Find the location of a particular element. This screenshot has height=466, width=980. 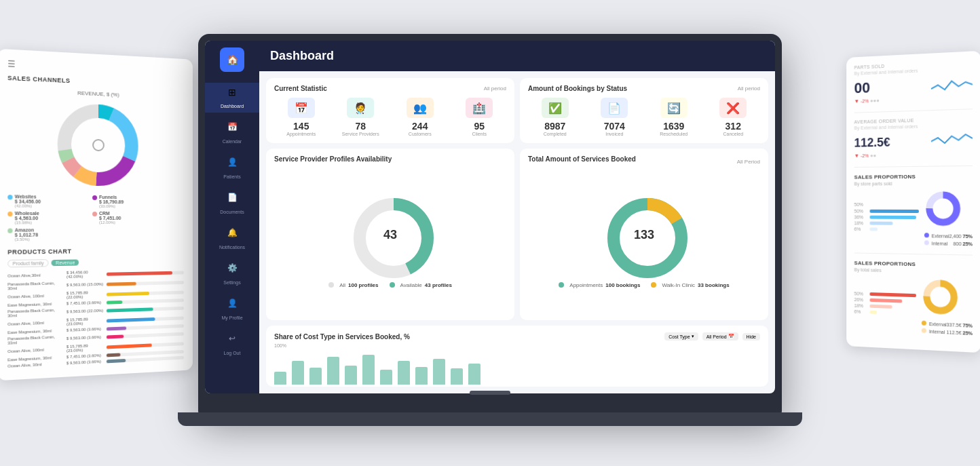

stat-customers: 👥 244 Customers is located at coordinates (420, 117).